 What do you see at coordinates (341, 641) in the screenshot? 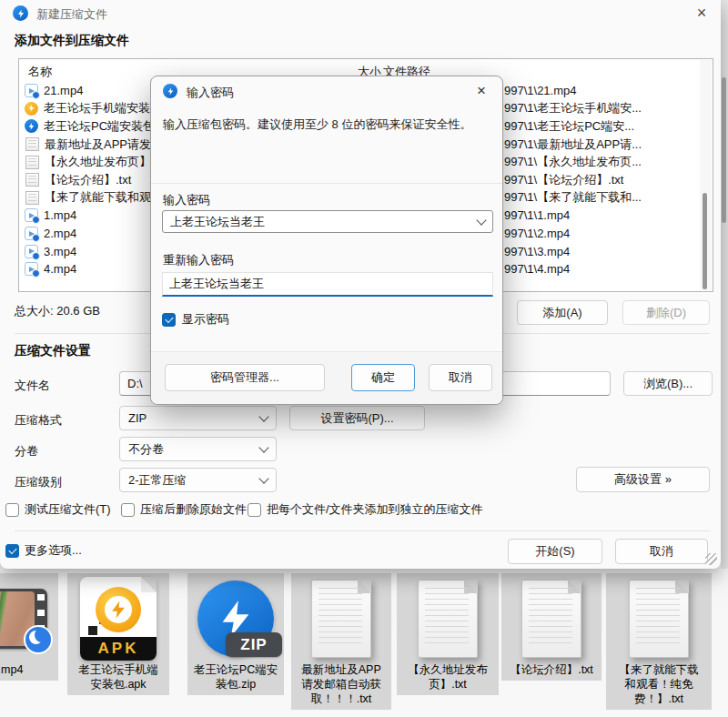
I see `desktop-icon: 最新地址及APP 请发邮箱自动获 取！！！.txt` at bounding box center [341, 641].